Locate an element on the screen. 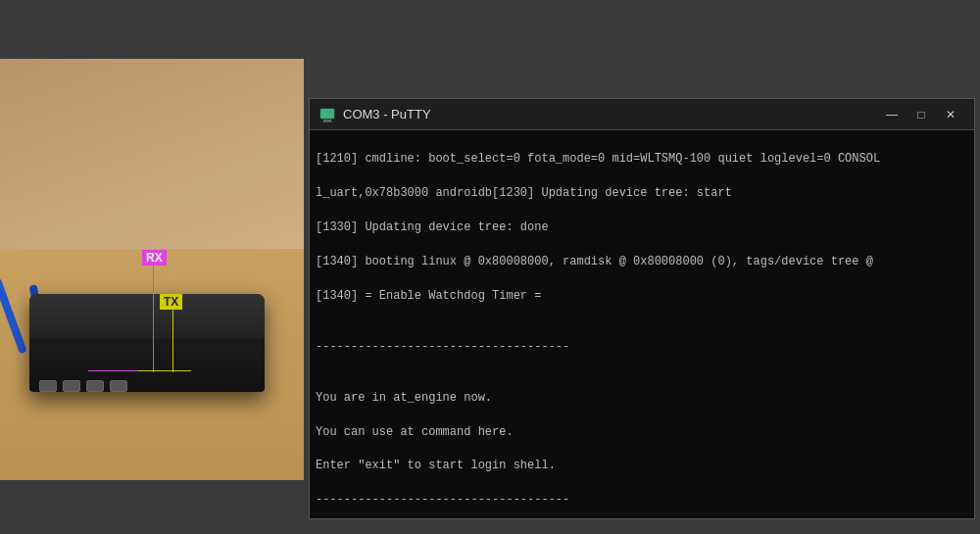 This screenshot has width=980, height=534. device-top-panel is located at coordinates (147, 316).